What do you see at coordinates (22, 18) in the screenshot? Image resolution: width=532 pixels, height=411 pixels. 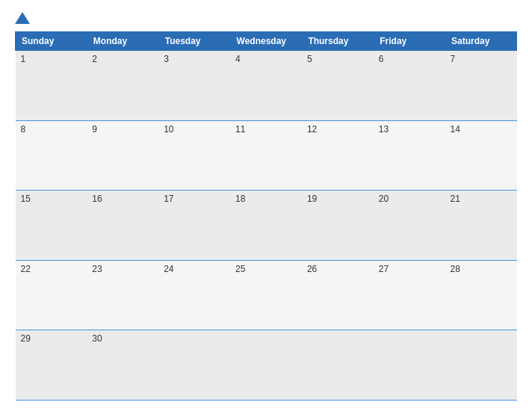 I see `logo-triangle-icon` at bounding box center [22, 18].